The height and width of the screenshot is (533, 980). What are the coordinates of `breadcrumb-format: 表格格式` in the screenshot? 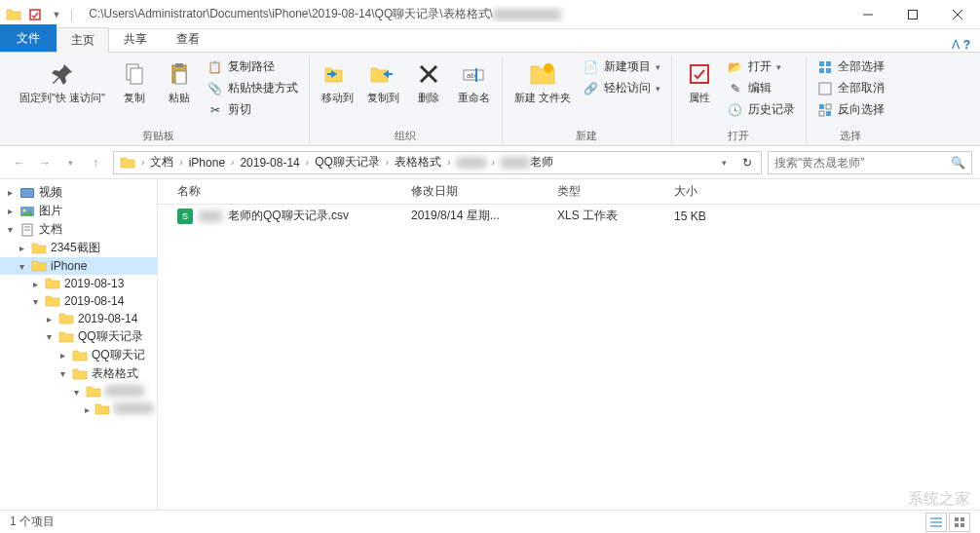 It's located at (418, 163).